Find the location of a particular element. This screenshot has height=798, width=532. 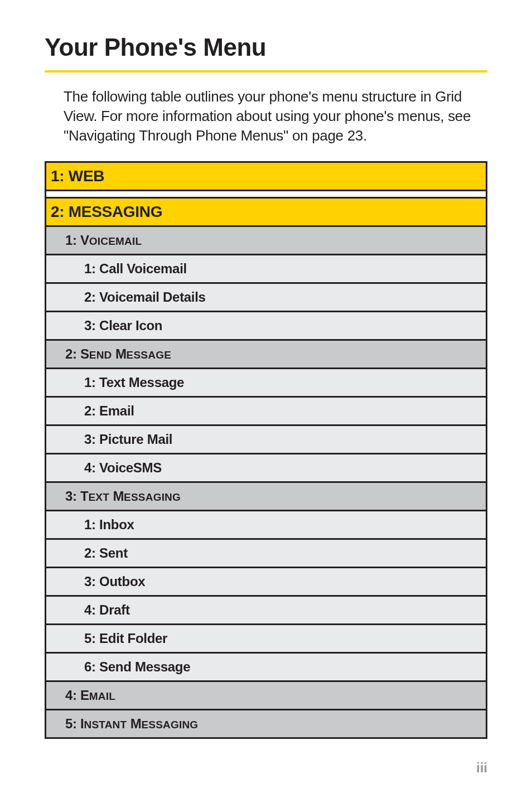

menu-item-label: 2: Voicemail Details is located at coordinates (145, 297).